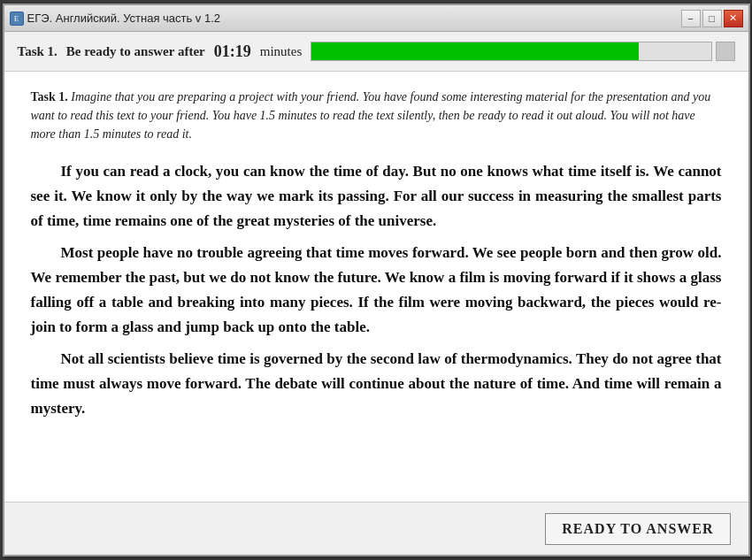  What do you see at coordinates (372, 115) in the screenshot?
I see `task-header-text: Imagine that you are preparing a project…` at bounding box center [372, 115].